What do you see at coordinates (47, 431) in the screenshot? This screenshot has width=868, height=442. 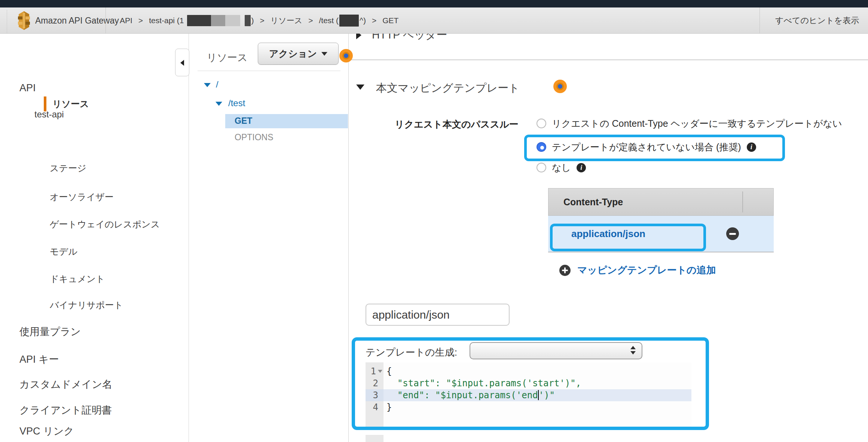 I see `sidebar-item-vpc-links: VPC リンク` at bounding box center [47, 431].